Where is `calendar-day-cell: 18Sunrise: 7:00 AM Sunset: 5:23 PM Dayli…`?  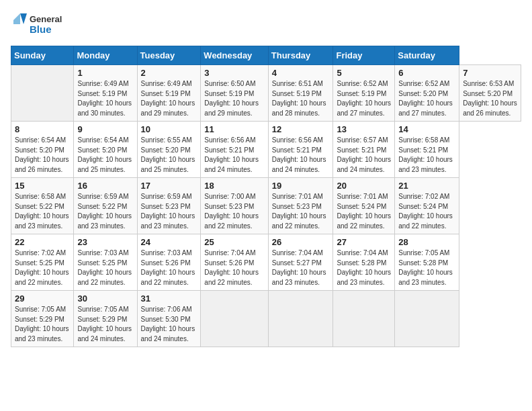 calendar-day-cell: 18Sunrise: 7:00 AM Sunset: 5:23 PM Dayli… is located at coordinates (234, 206).